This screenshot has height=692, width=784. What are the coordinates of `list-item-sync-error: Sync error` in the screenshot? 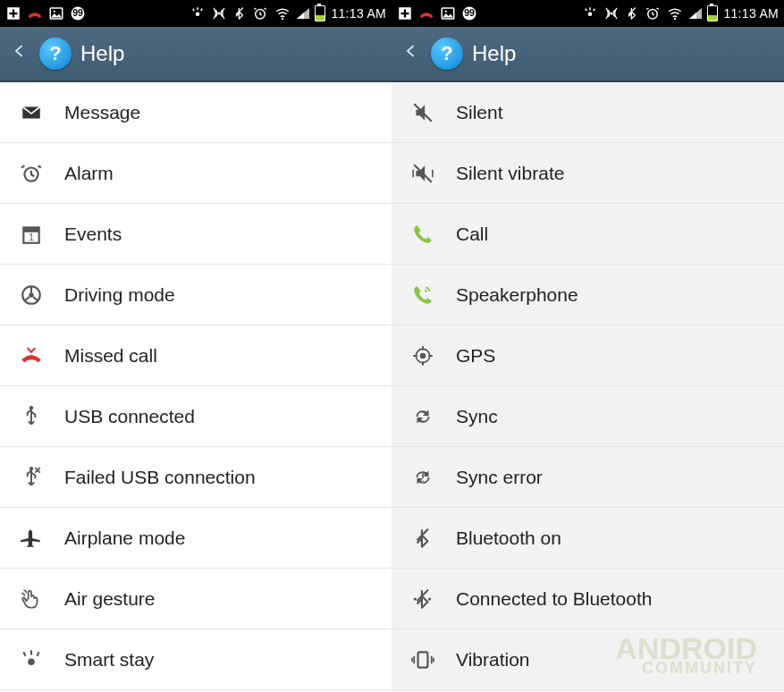 It's located at (588, 477).